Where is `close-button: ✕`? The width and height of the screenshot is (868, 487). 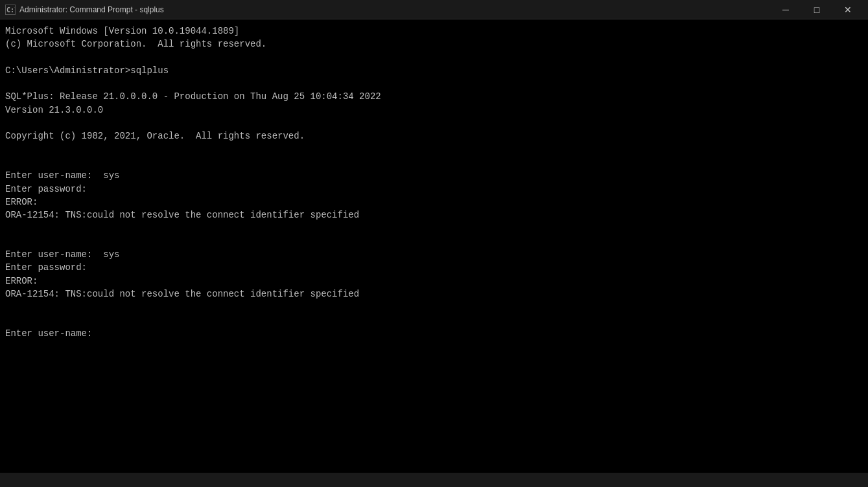
close-button: ✕ is located at coordinates (848, 10).